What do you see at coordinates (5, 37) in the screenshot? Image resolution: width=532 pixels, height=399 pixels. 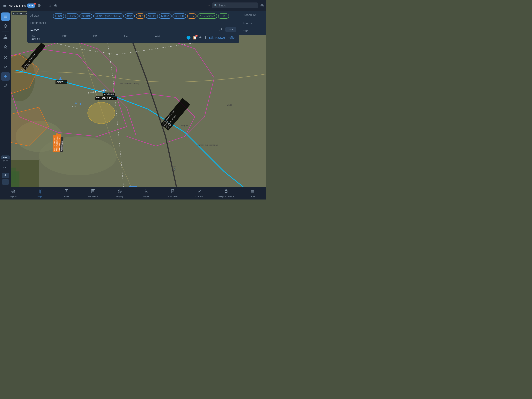 I see `sidebar-alert-button` at bounding box center [5, 37].